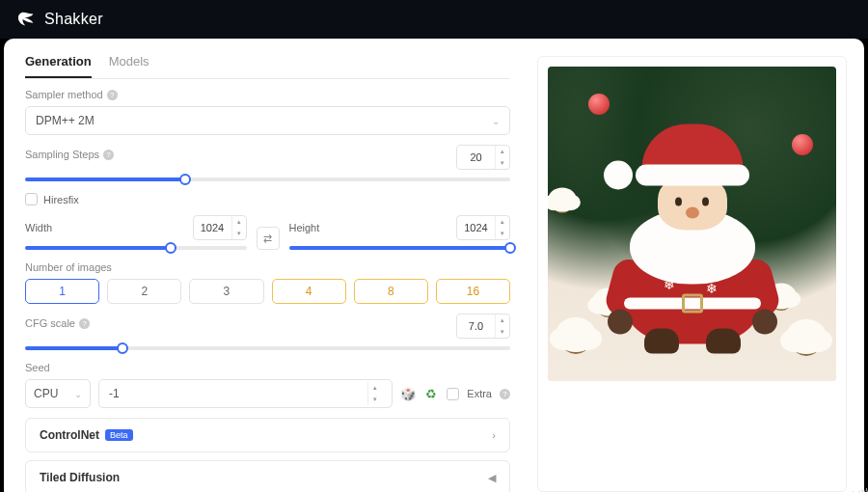  Describe the element at coordinates (483, 157) in the screenshot. I see `steps-input: 20 ▴▾` at that location.